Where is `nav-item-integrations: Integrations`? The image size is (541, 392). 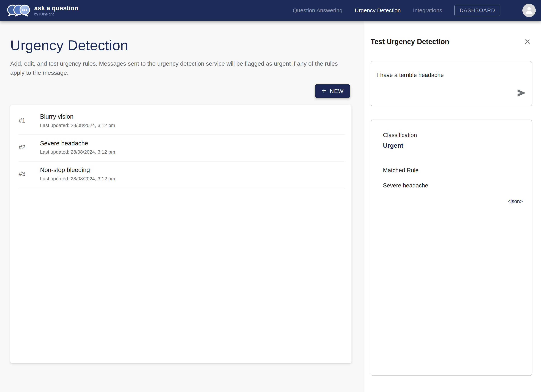
nav-item-integrations: Integrations is located at coordinates (427, 10).